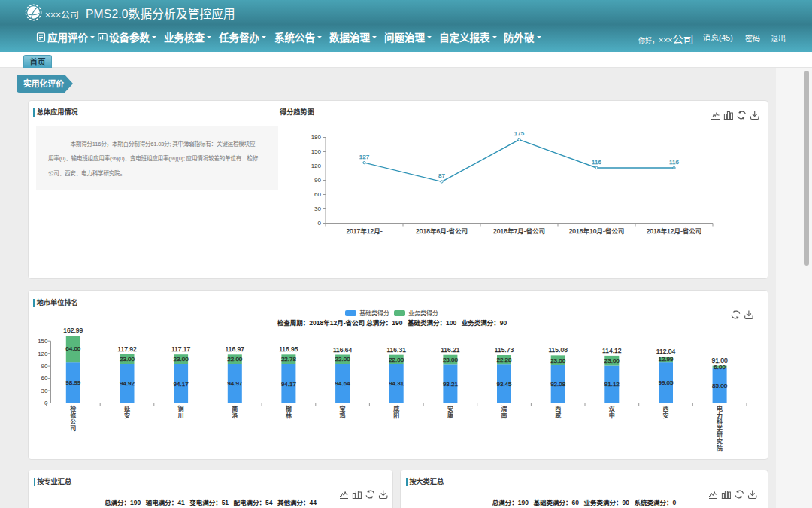  I want to click on svg-text: 西咸, so click(558, 412).